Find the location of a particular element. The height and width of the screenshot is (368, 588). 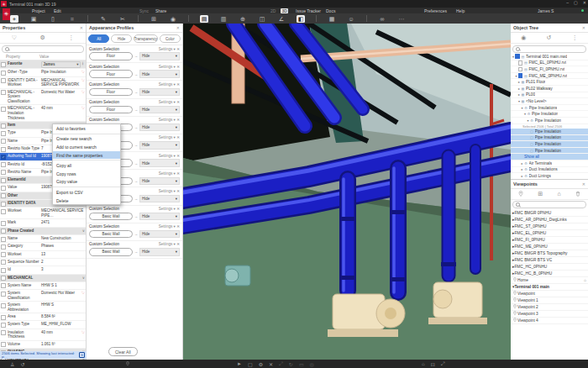

property-row: CategoryPhases is located at coordinates (43, 247).